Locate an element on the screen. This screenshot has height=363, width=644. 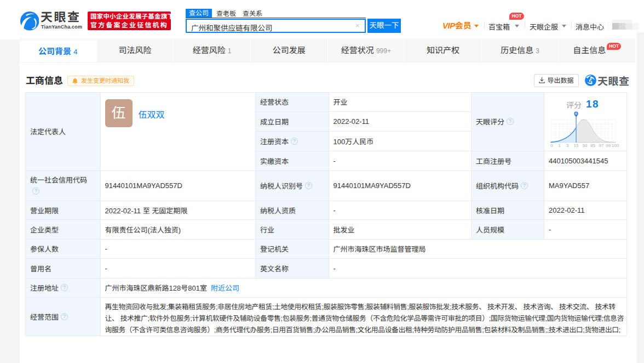
svg-text: 0 is located at coordinates (552, 145).